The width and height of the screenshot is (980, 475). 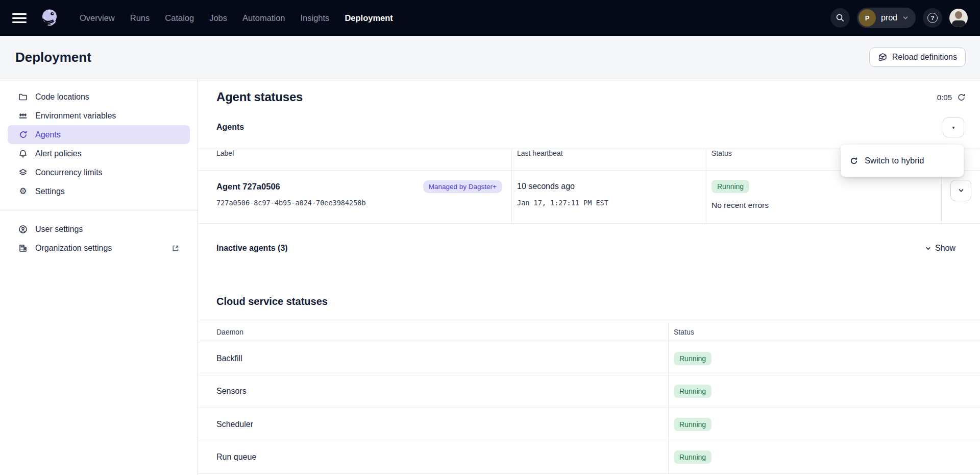 What do you see at coordinates (230, 127) in the screenshot?
I see `agents-subheading: Agents` at bounding box center [230, 127].